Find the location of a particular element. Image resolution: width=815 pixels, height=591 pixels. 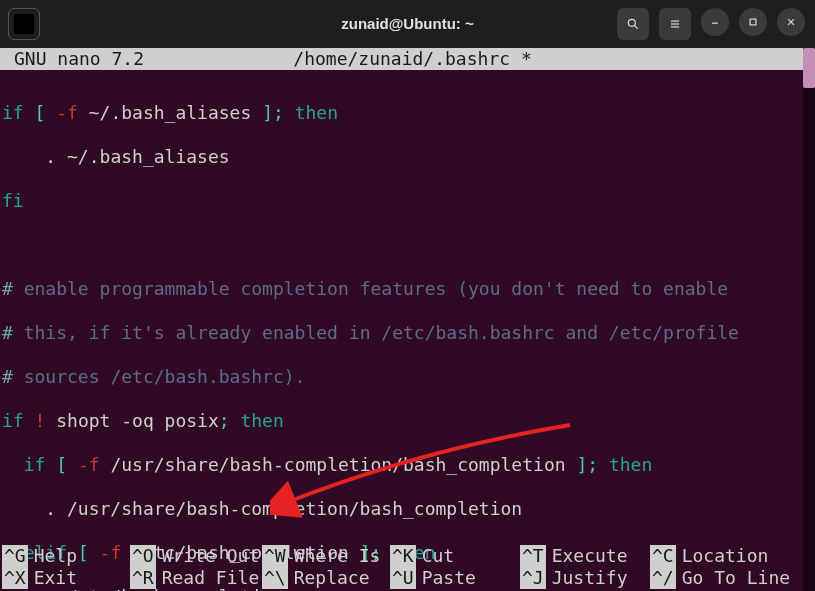

window-titlebar: zunaid@Ubuntu: ~ is located at coordinates (408, 24).